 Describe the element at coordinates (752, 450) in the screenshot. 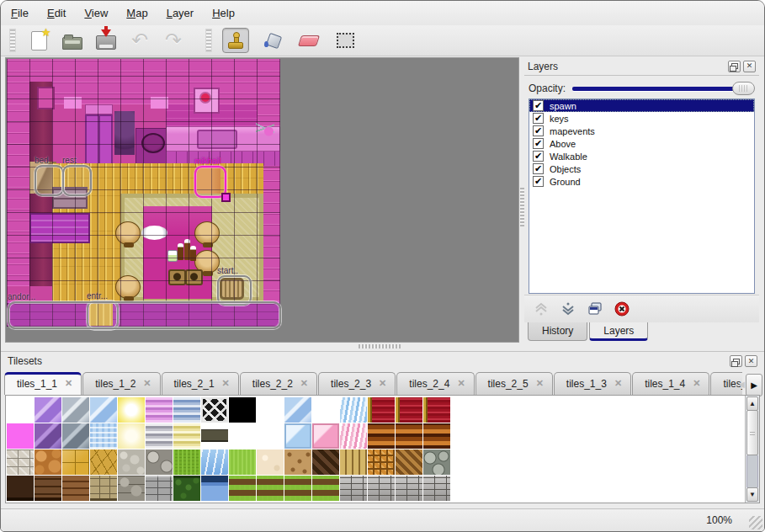

I see `tileset-scrollbar: ▲ ▼` at that location.